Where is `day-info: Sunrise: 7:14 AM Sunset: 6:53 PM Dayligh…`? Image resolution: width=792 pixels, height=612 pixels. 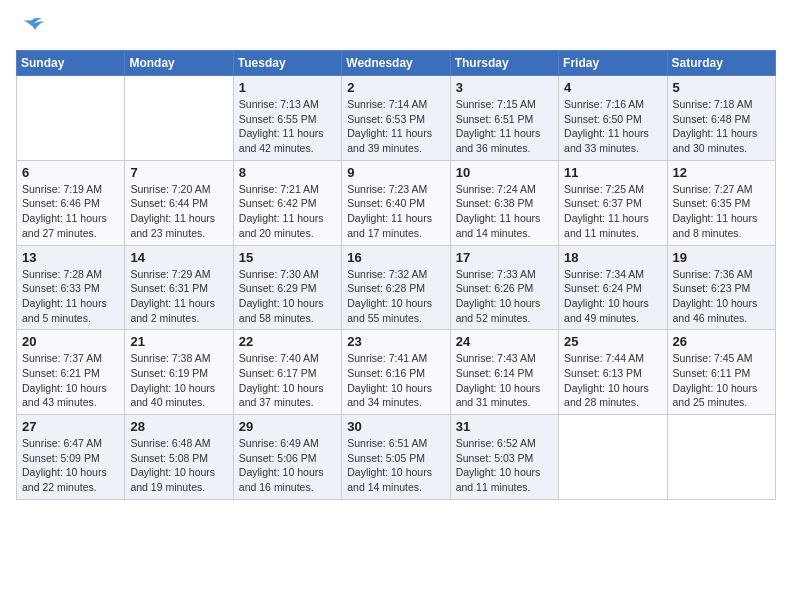 day-info: Sunrise: 7:14 AM Sunset: 6:53 PM Dayligh… is located at coordinates (396, 126).